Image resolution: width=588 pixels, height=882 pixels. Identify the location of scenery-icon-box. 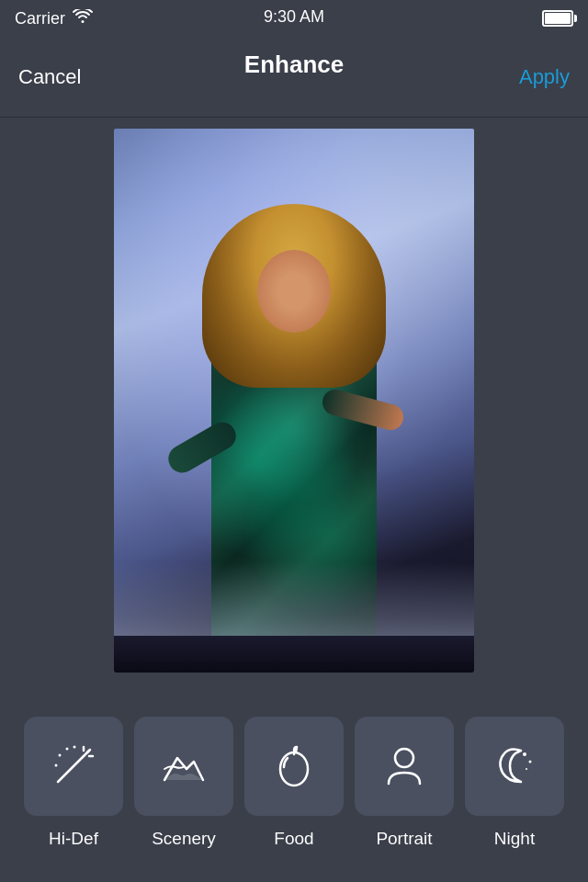
(184, 766).